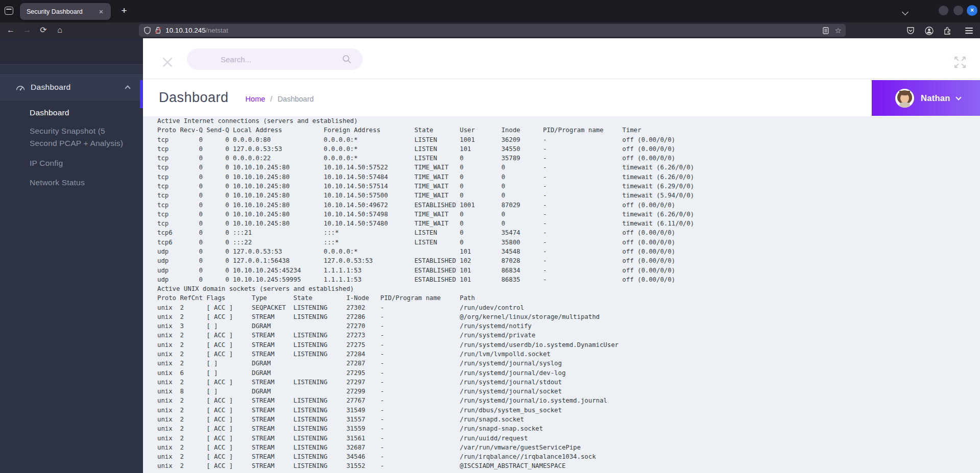 This screenshot has width=980, height=473. I want to click on account-icon, so click(929, 31).